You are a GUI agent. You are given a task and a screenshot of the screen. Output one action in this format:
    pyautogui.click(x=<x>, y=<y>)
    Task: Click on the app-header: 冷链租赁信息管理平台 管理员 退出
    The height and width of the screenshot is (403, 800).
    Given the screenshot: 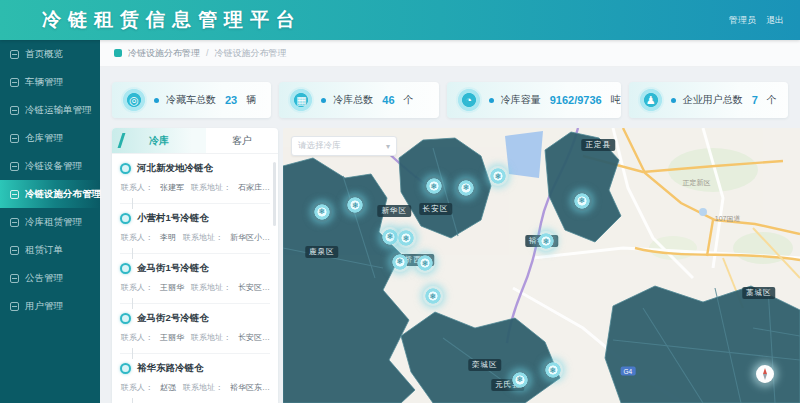 What is the action you would take?
    pyautogui.click(x=400, y=20)
    